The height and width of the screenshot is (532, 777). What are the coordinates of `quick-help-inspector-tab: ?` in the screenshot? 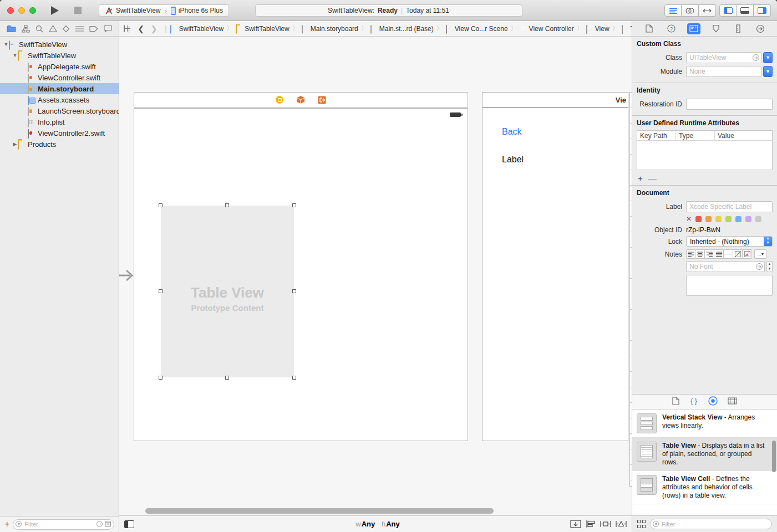 It's located at (672, 29).